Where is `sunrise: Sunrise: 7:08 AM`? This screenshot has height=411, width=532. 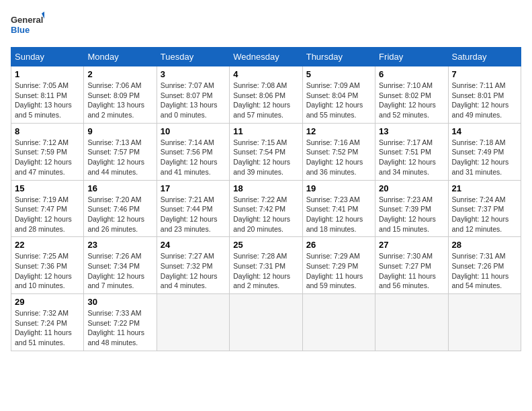 sunrise: Sunrise: 7:08 AM is located at coordinates (260, 85).